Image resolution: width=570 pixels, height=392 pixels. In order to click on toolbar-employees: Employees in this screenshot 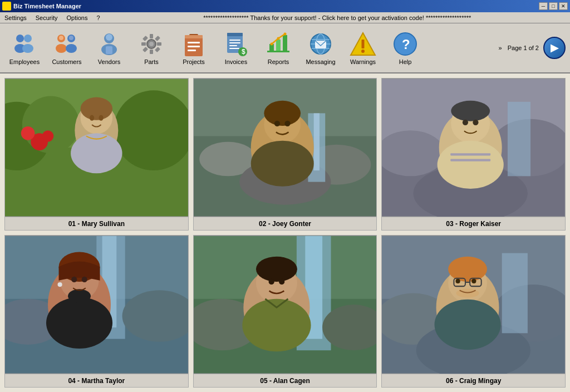, I will do `click(24, 48)`.